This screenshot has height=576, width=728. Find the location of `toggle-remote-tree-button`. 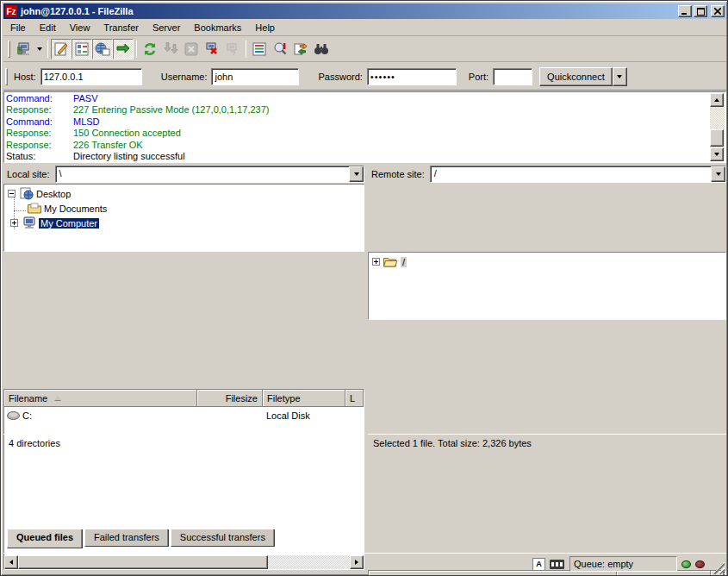

toggle-remote-tree-button is located at coordinates (103, 49).